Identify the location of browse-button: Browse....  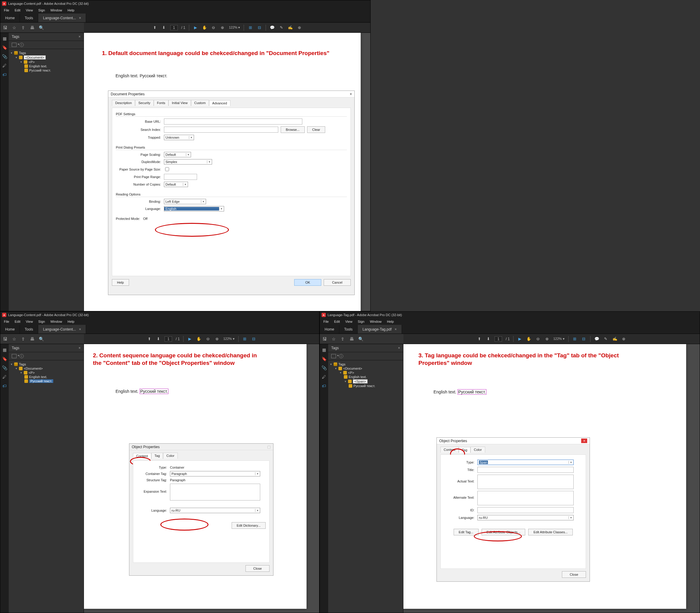
(293, 130).